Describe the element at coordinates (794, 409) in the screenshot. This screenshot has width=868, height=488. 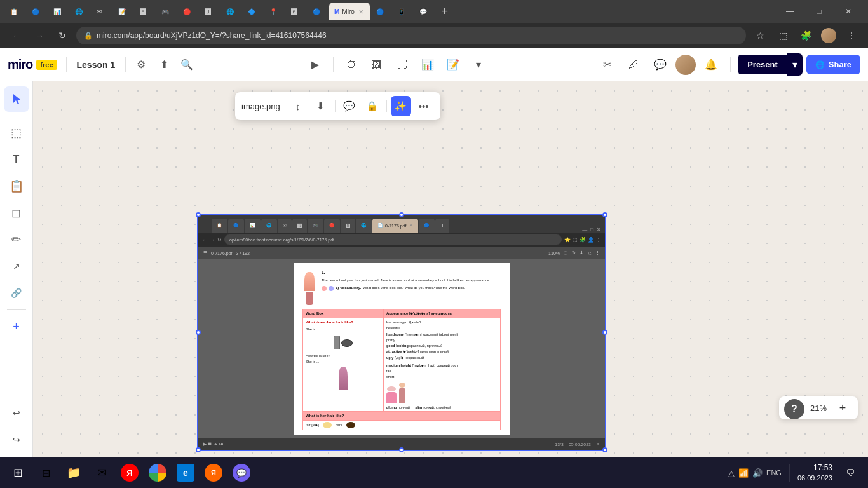
I see `help-button: ?` at that location.